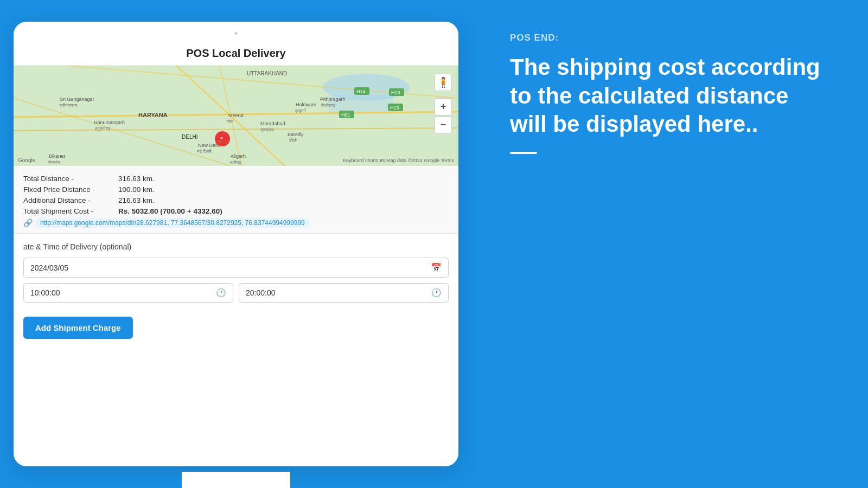 Image resolution: width=868 pixels, height=488 pixels. Describe the element at coordinates (236, 211) in the screenshot. I see `shipment-cost-row: Total Shipment Cost - Rs. 5032.60 (700.0…` at that location.